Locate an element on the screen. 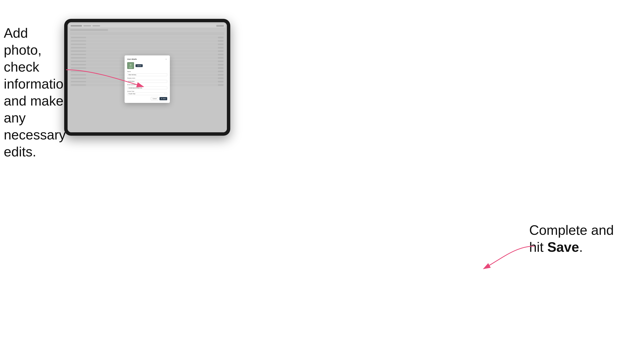 The width and height of the screenshot is (644, 346). modal-footer: Cancel ⬆ Save is located at coordinates (147, 99).